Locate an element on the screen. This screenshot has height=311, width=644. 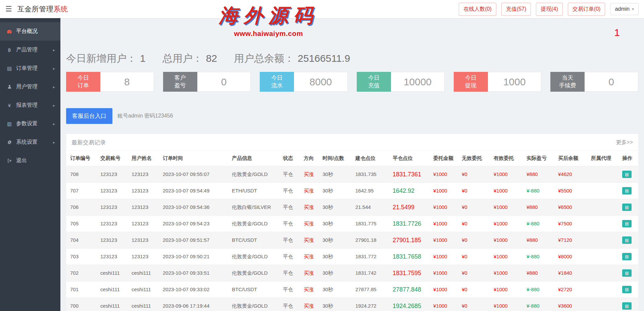
col-balance-after: 买后余额 is located at coordinates (572, 159).